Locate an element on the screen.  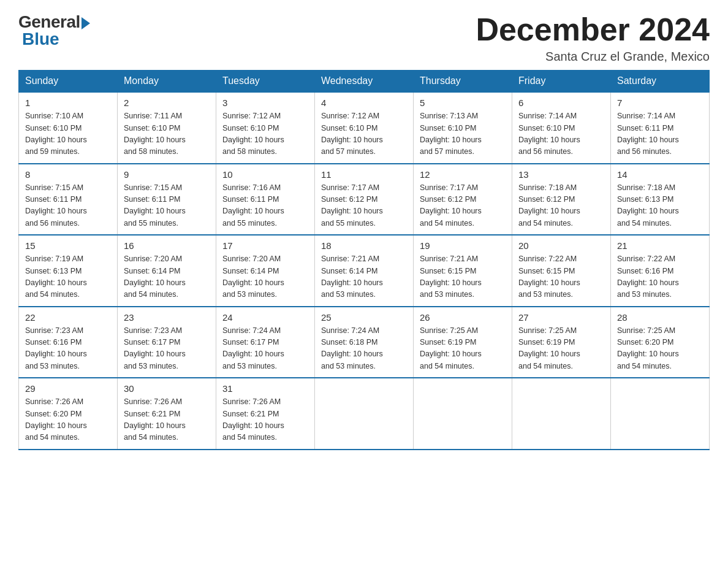
calendar-cell: 9 Sunrise: 7:15 AMSunset: 6:11 PMDayligh… is located at coordinates (167, 200).